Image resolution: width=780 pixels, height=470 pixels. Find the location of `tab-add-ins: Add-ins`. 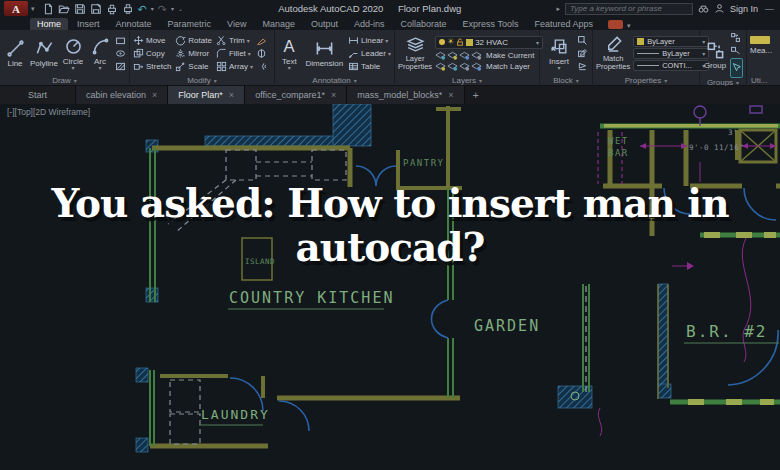

tab-add-ins: Add-ins is located at coordinates (370, 24).